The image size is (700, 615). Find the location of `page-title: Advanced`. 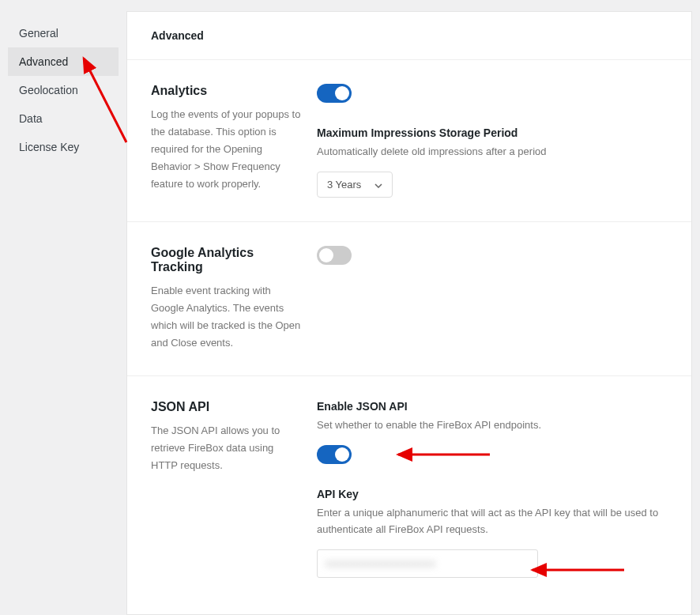

page-title: Advanced is located at coordinates (409, 36).